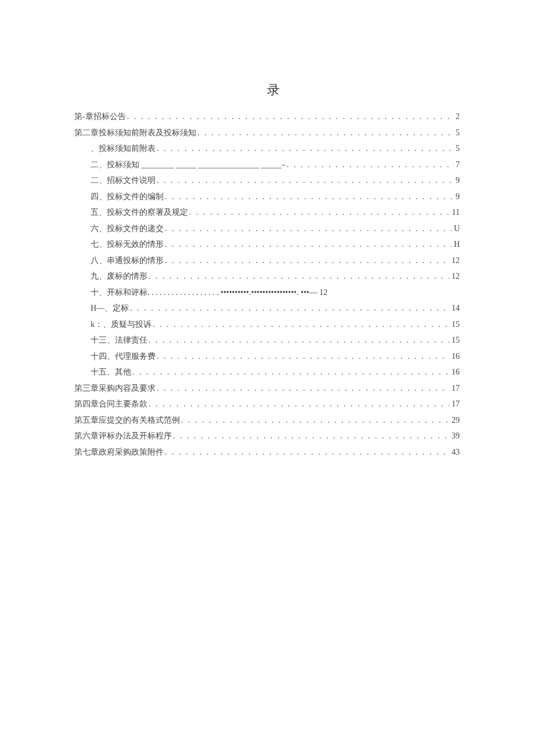 This screenshot has width=534, height=756. What do you see at coordinates (209, 293) in the screenshot?
I see `toc-entry-label: 十、开标和评标. . . . . . . . . . . . . . . . .…` at bounding box center [209, 293].